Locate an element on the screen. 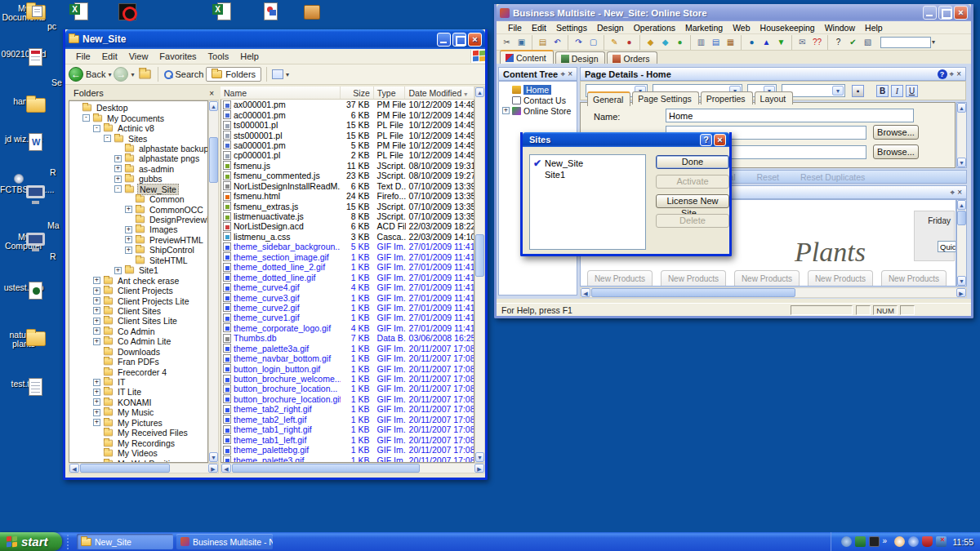  back-dropdown-icon: ▾ is located at coordinates (109, 75).